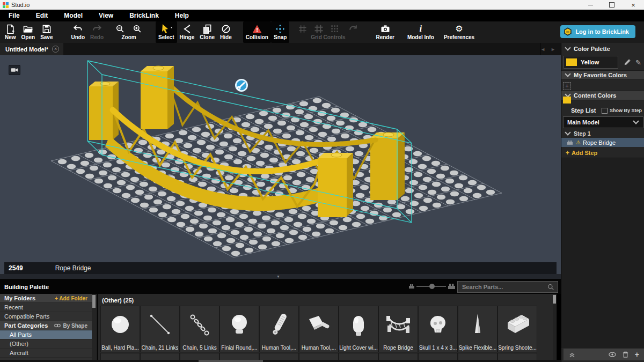 The width and height of the screenshot is (644, 362). Describe the element at coordinates (73, 298) in the screenshot. I see `add-folder-button: + Add Folder` at that location.